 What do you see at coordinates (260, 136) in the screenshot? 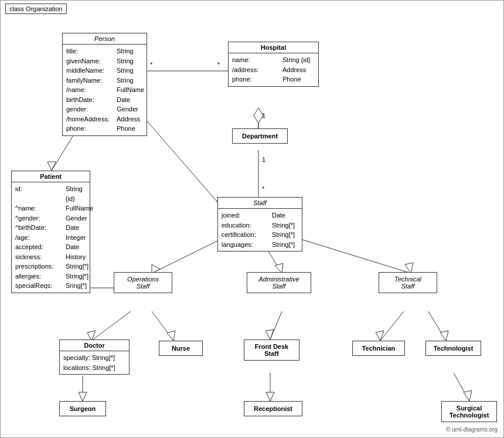
I see `department-class: Department` at bounding box center [260, 136].